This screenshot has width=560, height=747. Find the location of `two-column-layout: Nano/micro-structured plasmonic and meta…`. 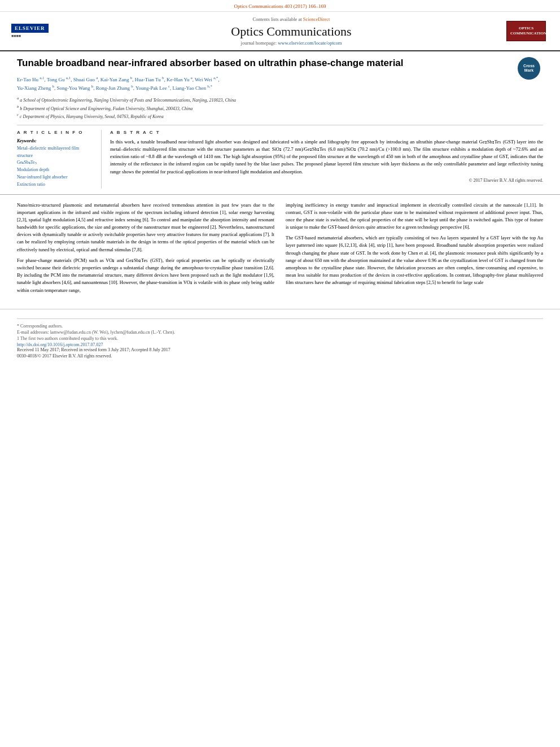

two-column-layout: Nano/micro-structured plasmonic and meta… is located at coordinates (280, 250).